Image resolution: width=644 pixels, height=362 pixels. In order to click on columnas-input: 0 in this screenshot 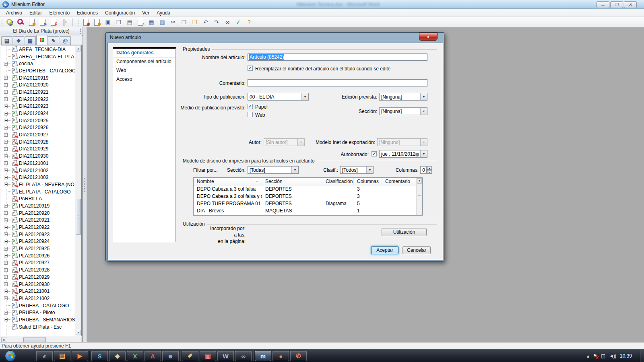, I will do `click(423, 170)`.